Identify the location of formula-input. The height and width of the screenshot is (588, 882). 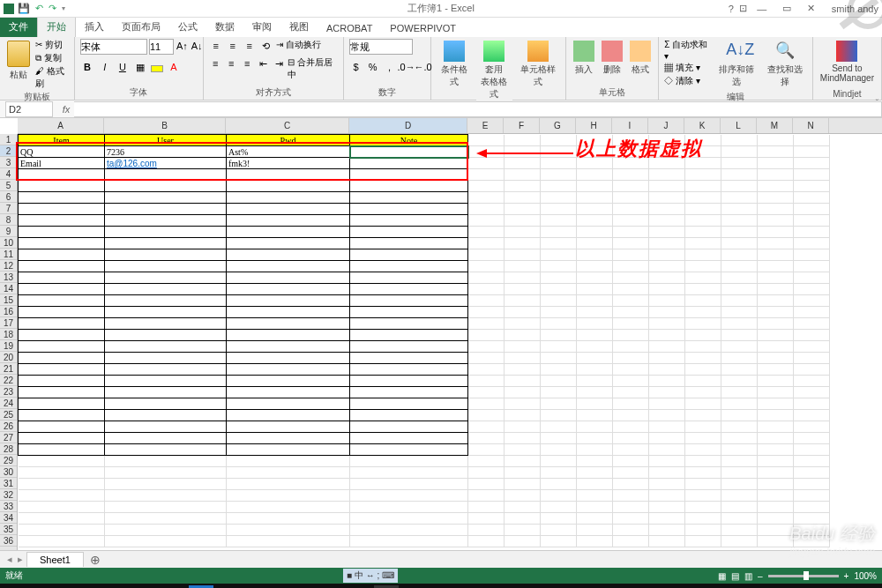
(478, 109).